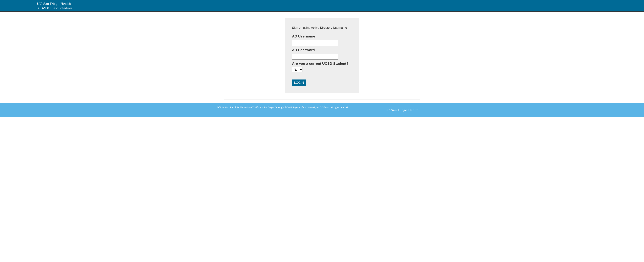 This screenshot has width=644, height=262. I want to click on sign-on-instruction: Sign on using Active Directory Username, so click(322, 28).